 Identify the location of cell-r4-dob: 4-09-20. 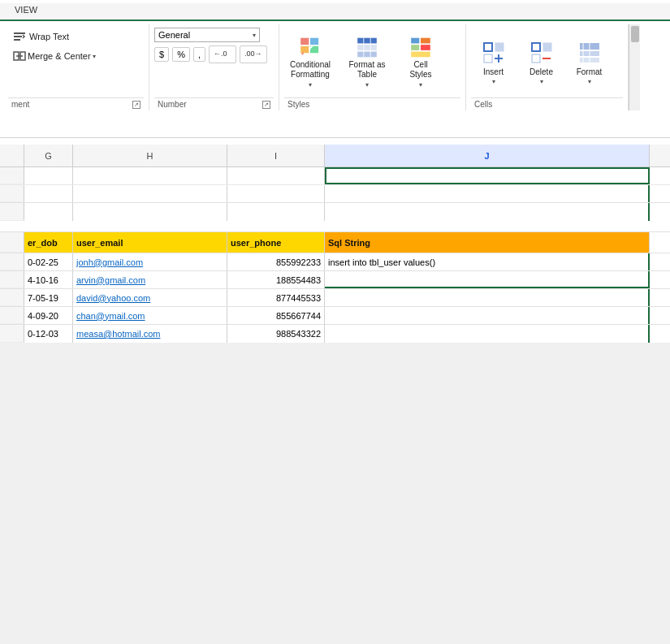
(49, 315).